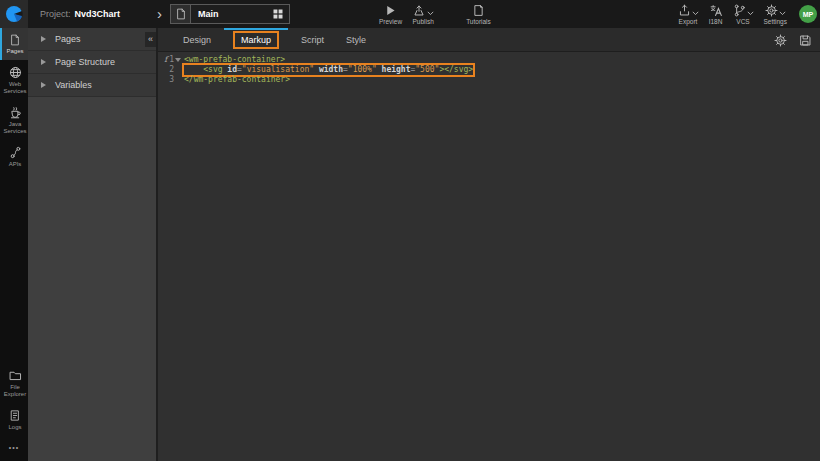 This screenshot has height=461, width=820. What do you see at coordinates (14, 52) in the screenshot?
I see `sidebar-item-label: Pages` at bounding box center [14, 52].